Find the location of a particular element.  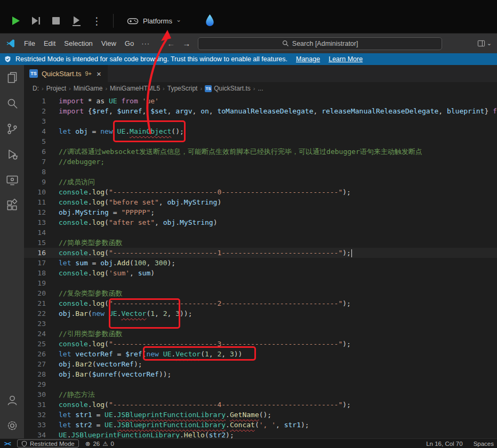

settings-icon is located at coordinates (12, 426).